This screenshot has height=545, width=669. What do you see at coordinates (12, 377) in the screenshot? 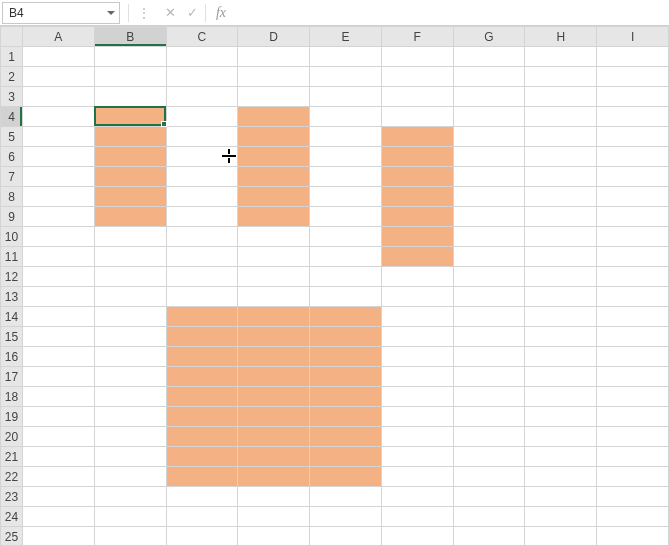
I see `row-header: 17` at bounding box center [12, 377].